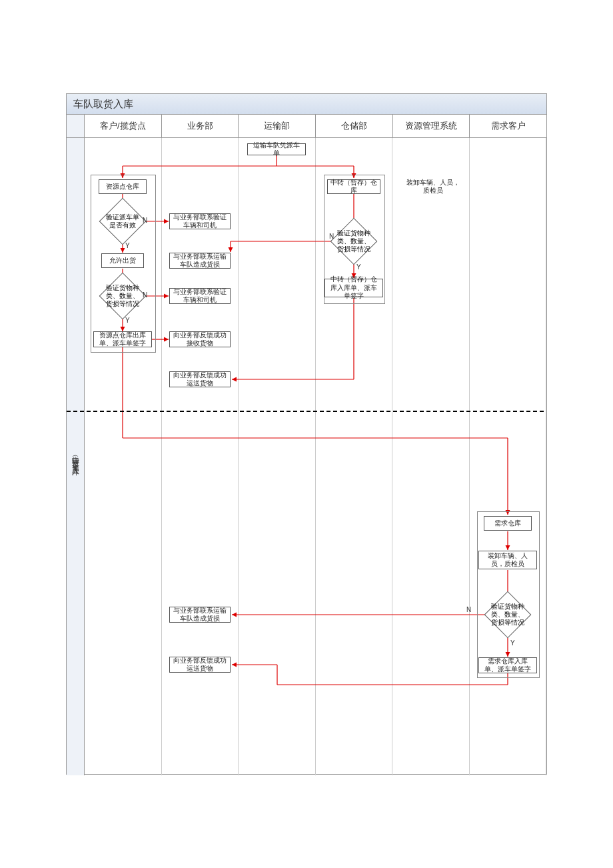 The image size is (613, 868). Describe the element at coordinates (277, 126) in the screenshot. I see `lane-head-2: 运输部` at that location.